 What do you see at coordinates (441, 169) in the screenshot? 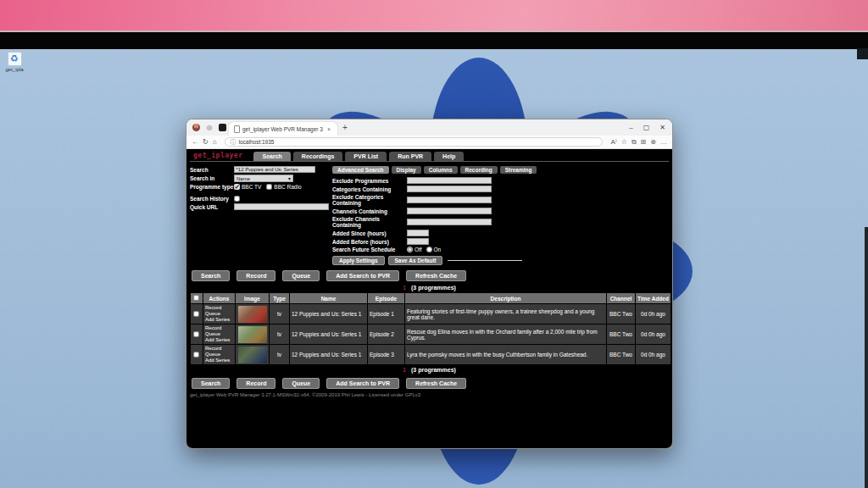
I see `tab-columns: Columns` at bounding box center [441, 169].